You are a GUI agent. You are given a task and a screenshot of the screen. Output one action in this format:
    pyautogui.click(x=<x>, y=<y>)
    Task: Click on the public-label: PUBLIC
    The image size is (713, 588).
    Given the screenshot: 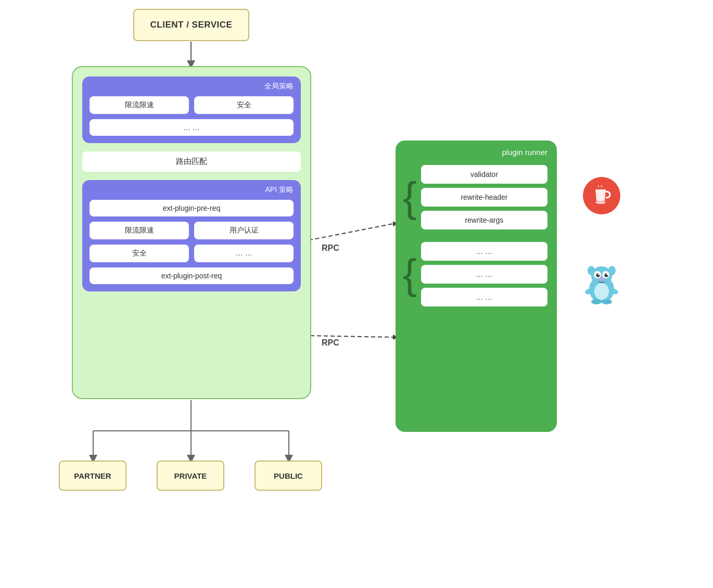 What is the action you would take?
    pyautogui.click(x=288, y=476)
    